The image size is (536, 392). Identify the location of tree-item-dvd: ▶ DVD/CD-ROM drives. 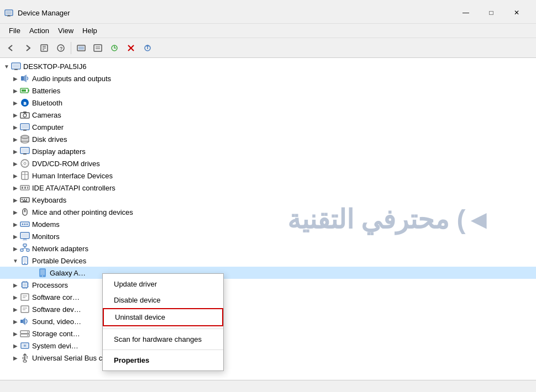
(268, 163).